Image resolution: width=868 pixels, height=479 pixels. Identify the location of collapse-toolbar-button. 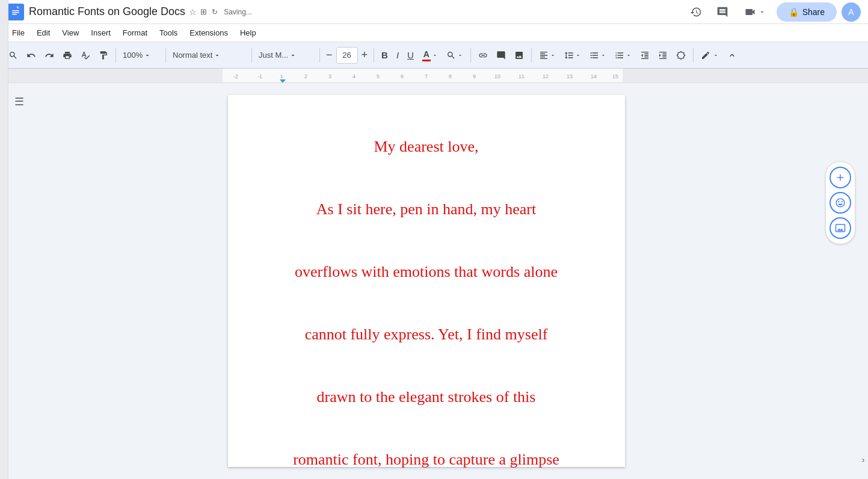
(732, 55).